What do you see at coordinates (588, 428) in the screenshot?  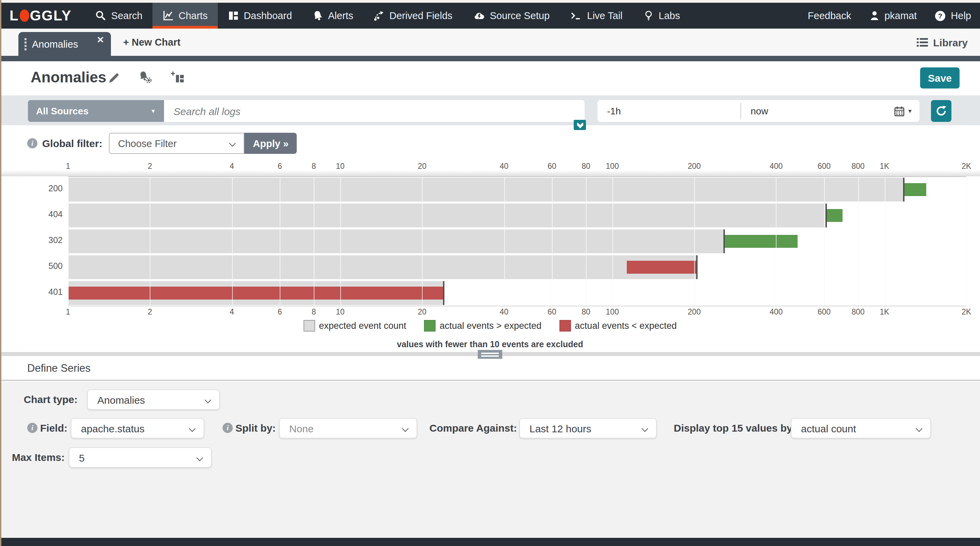 I see `compare-against-select: Last 12 hours` at bounding box center [588, 428].